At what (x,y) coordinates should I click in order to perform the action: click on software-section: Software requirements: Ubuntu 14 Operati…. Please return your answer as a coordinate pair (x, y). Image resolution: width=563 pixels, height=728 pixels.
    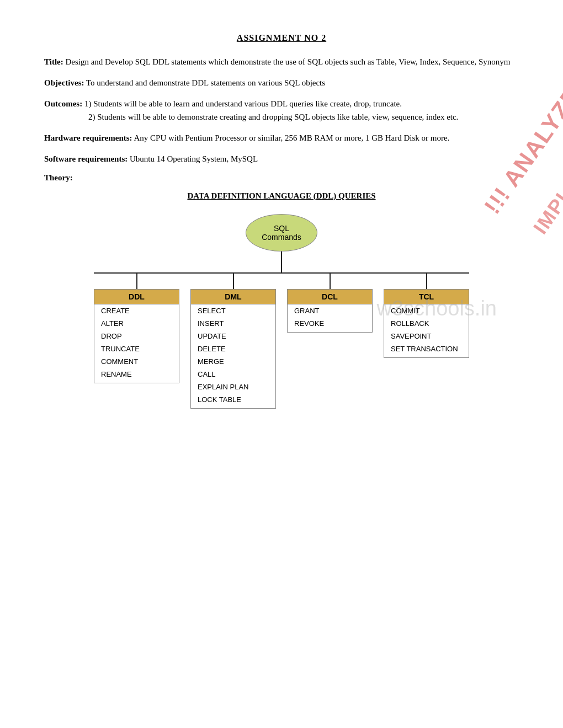
    Looking at the image, I should click on (282, 159).